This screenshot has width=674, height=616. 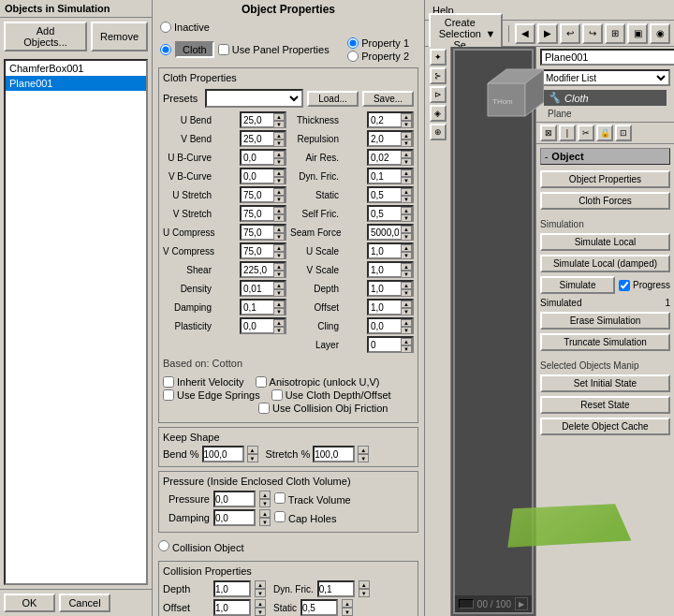 What do you see at coordinates (605, 133) in the screenshot?
I see `prop-tool-4: 🔒` at bounding box center [605, 133].